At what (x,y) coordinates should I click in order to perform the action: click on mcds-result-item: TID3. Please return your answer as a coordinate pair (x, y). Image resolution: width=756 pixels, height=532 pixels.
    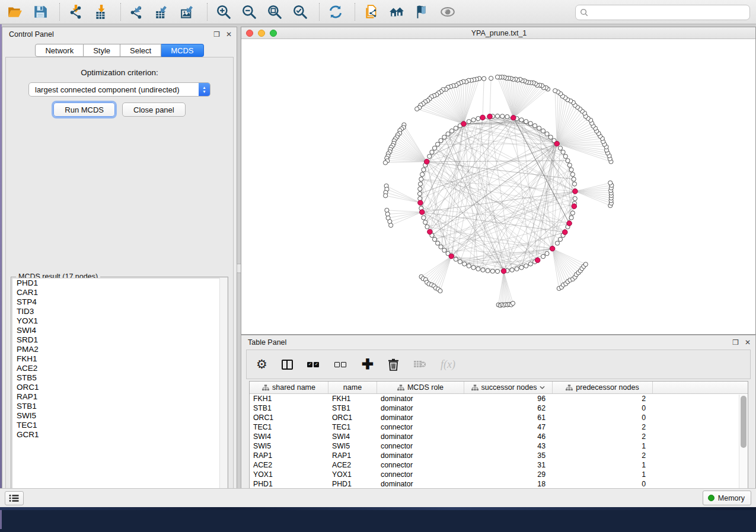
    Looking at the image, I should click on (120, 312).